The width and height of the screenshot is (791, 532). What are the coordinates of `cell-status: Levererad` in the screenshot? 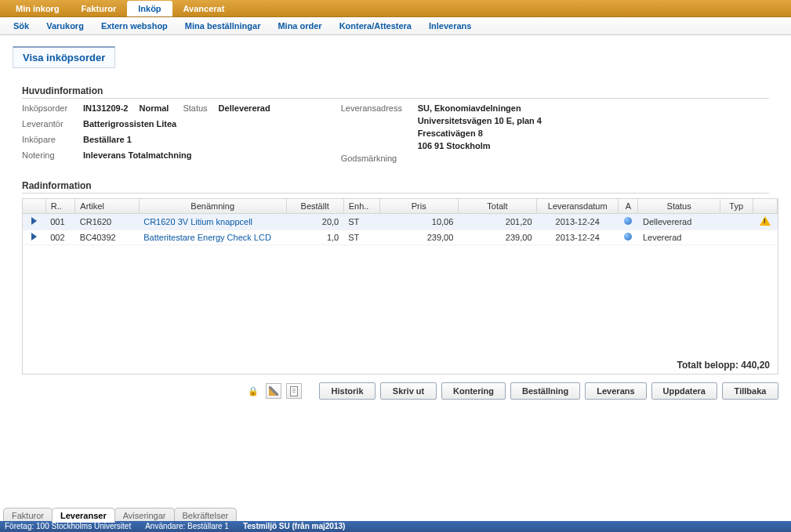 It's located at (679, 238).